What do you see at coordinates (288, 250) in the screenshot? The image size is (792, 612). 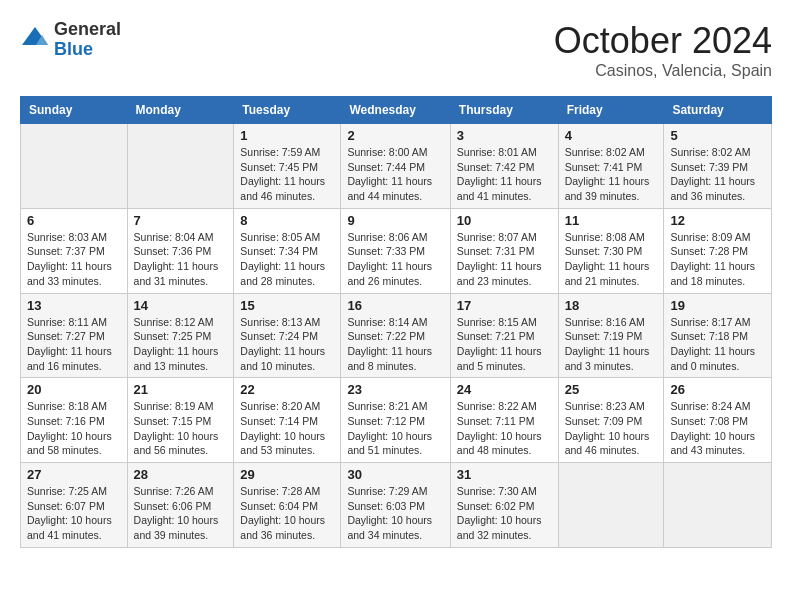 I see `day-cell: 8Sunrise: 8:05 AM Sunset: 7:34 PM Daylig…` at bounding box center [288, 250].